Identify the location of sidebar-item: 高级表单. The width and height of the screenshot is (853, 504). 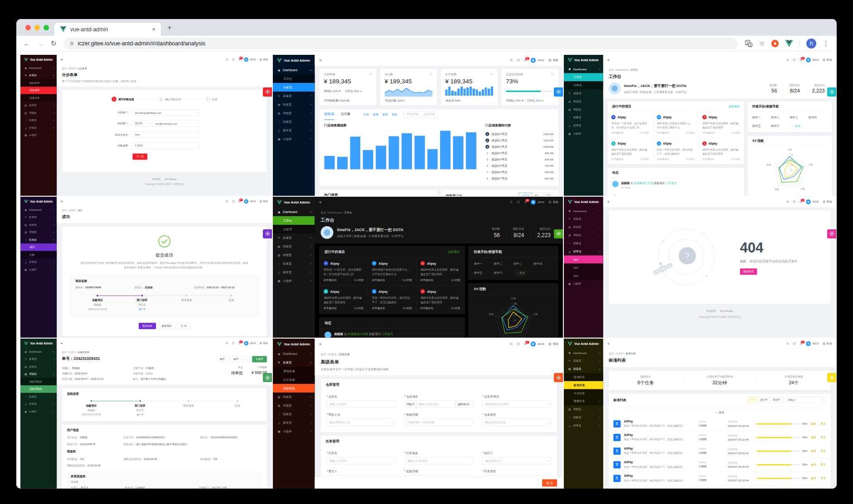
(294, 388).